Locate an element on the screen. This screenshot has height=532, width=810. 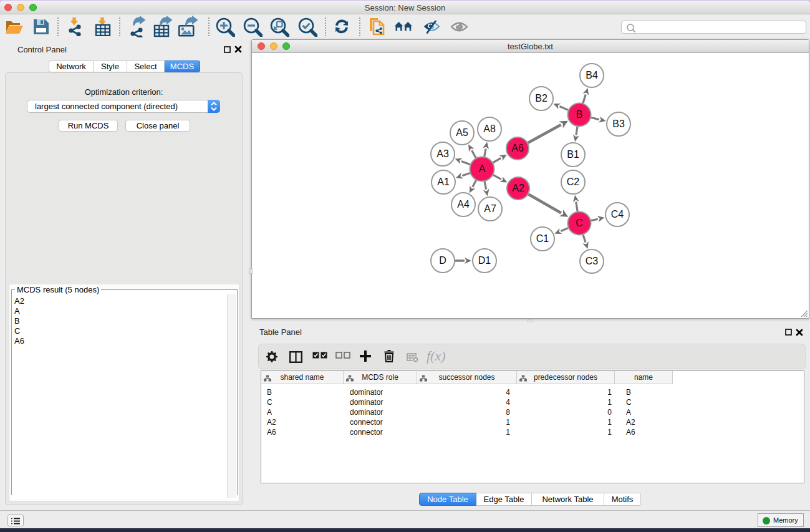
svg-text: A4 is located at coordinates (463, 205).